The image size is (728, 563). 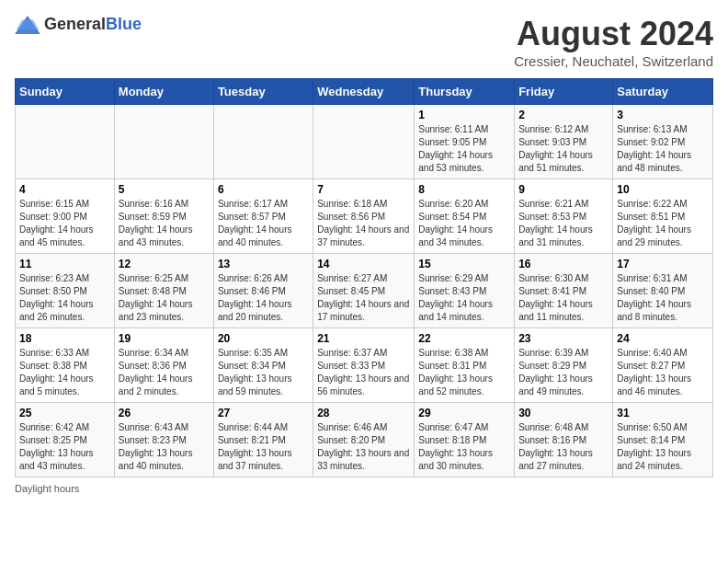 I want to click on day-number: 9, so click(x=563, y=190).